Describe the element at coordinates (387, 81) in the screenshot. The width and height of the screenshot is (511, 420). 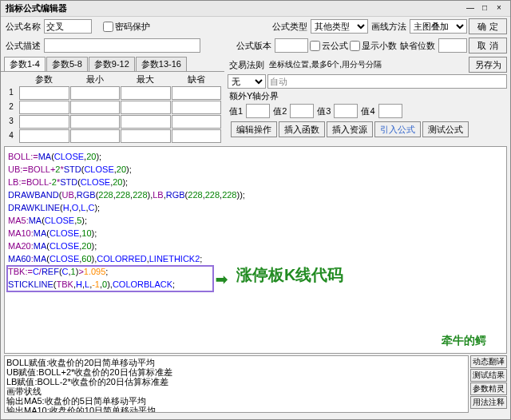
I see `coord-input` at that location.